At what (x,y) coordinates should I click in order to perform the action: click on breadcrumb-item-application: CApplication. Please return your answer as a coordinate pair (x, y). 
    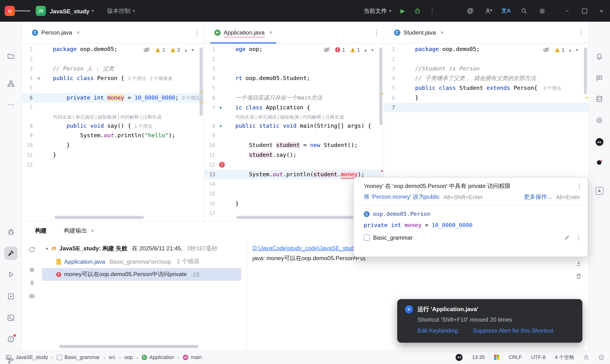
    Looking at the image, I should click on (158, 357).